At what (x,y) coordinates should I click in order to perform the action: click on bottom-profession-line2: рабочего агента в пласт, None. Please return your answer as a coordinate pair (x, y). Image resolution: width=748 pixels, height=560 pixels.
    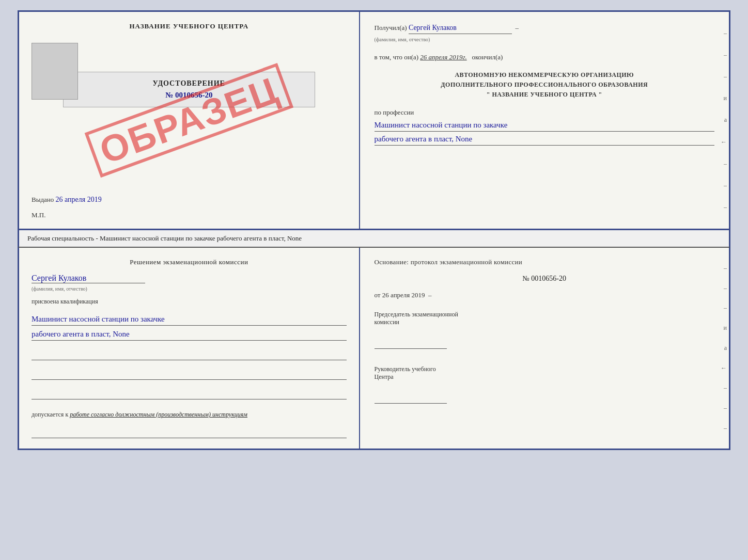
    Looking at the image, I should click on (189, 334).